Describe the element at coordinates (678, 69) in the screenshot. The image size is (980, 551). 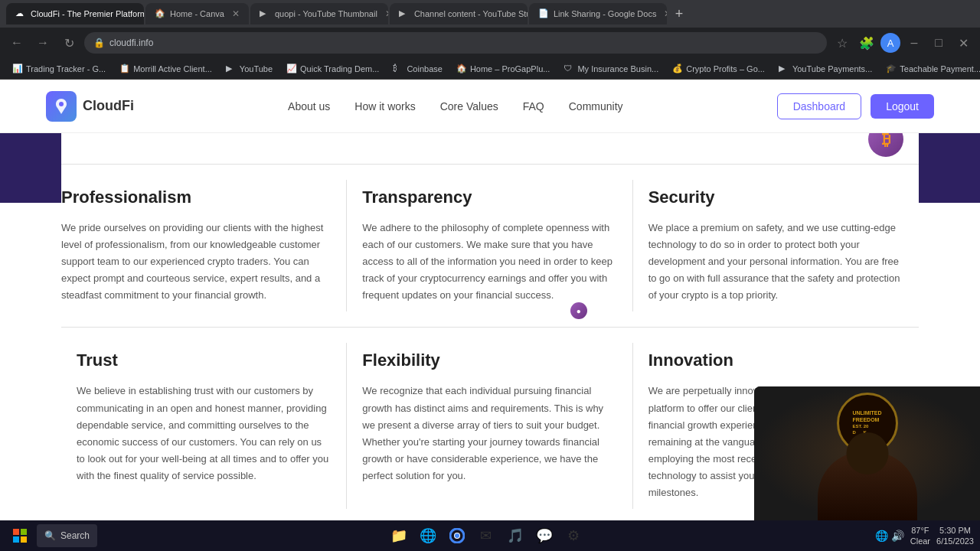
I see `bookmark-icon-crypto-profits: 💰` at that location.